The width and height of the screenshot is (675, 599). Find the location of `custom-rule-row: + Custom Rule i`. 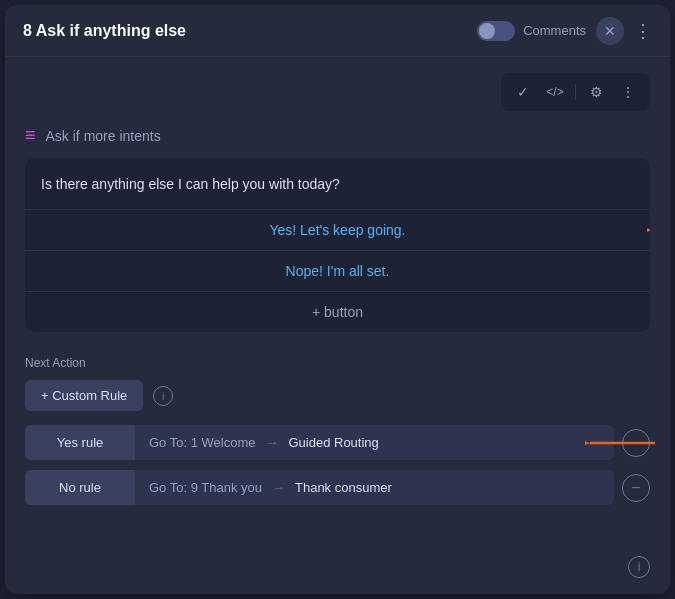

custom-rule-row: + Custom Rule i is located at coordinates (338, 396).